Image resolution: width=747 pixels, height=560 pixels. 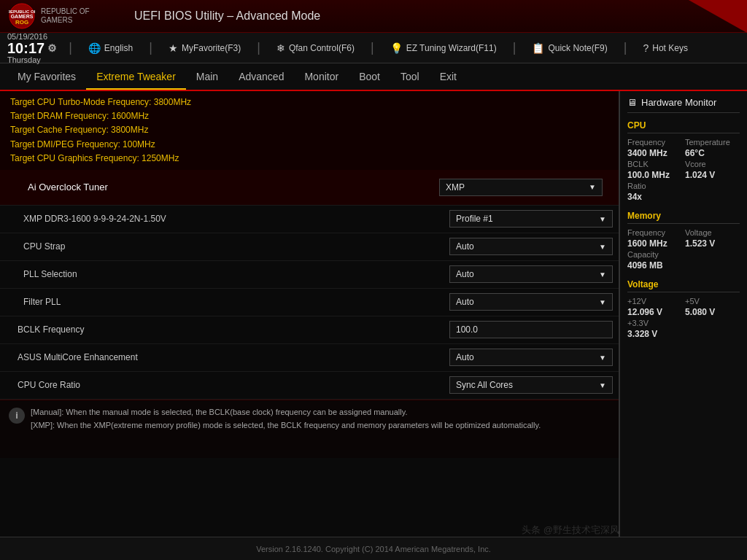 I want to click on mem-cap-label: Capacity, so click(x=655, y=254).